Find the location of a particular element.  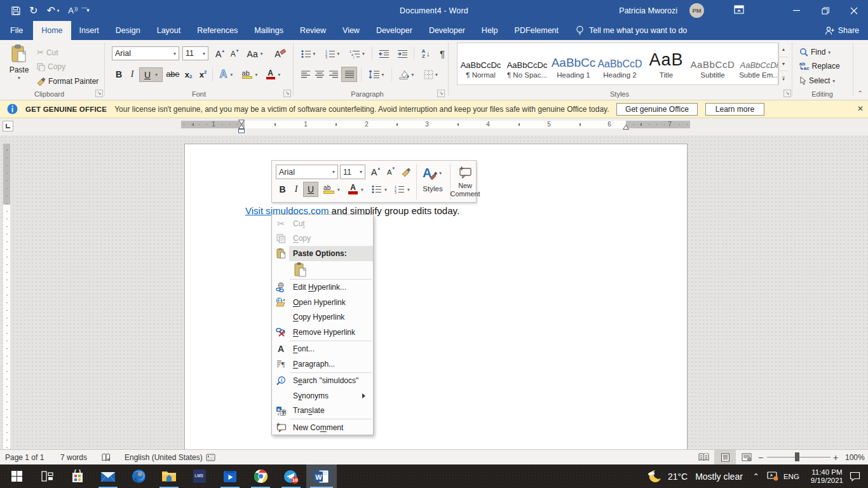

taskbar-file-explorer is located at coordinates (169, 477).